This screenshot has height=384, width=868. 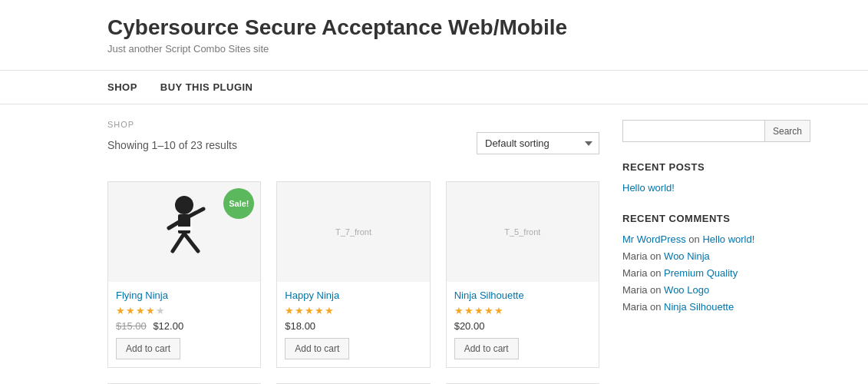 I want to click on search-button: Search, so click(x=787, y=131).